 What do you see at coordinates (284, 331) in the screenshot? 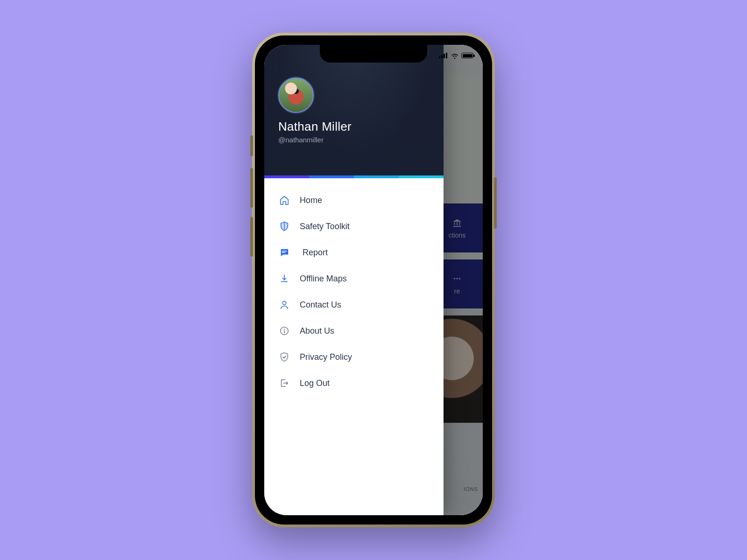
I see `info-icon` at bounding box center [284, 331].